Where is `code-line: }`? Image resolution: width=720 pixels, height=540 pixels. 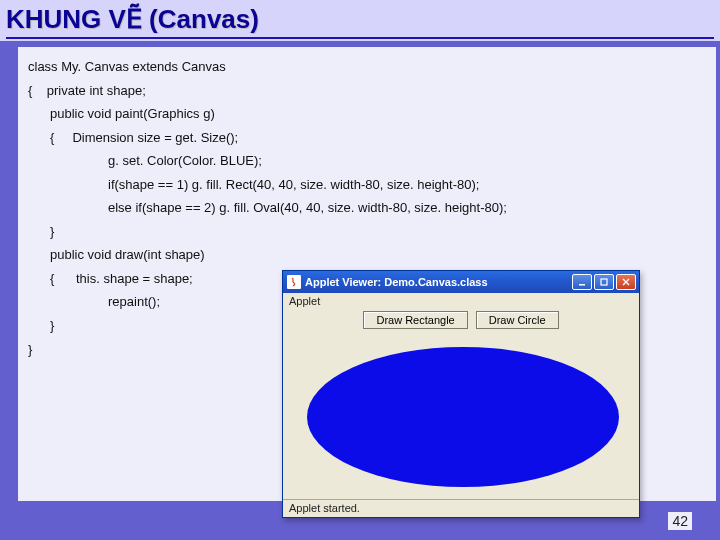 code-line: } is located at coordinates (367, 232).